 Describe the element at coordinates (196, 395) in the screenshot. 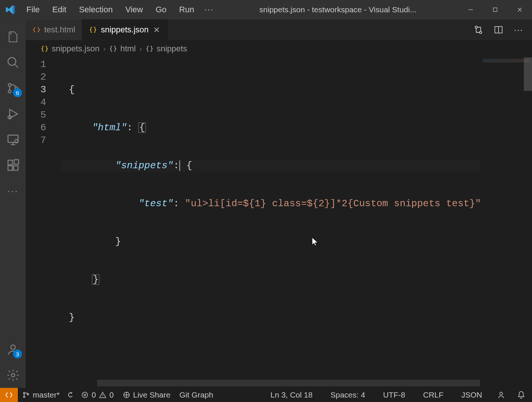

I see `status-gitgraph-label: Git Graph` at that location.